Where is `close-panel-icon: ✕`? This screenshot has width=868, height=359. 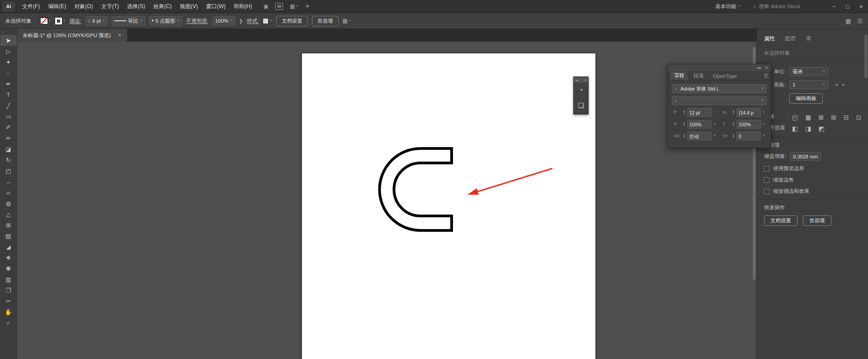
close-panel-icon: ✕ is located at coordinates (767, 68).